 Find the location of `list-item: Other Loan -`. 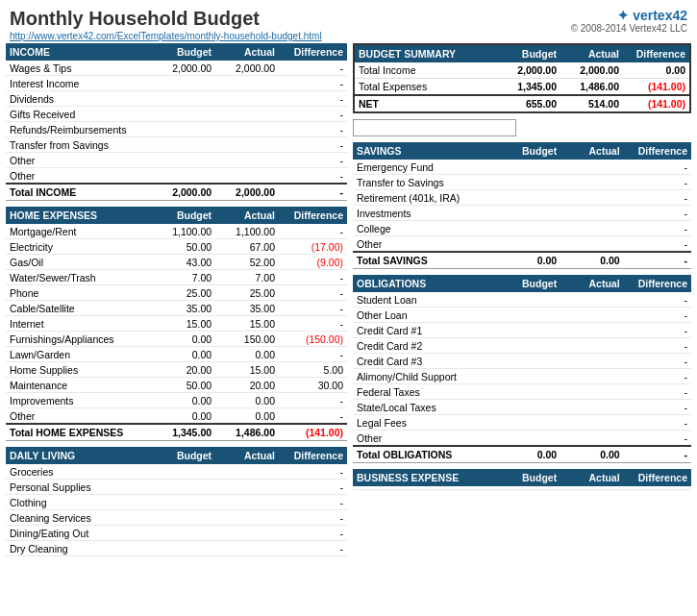

list-item: Other Loan - is located at coordinates (522, 315).